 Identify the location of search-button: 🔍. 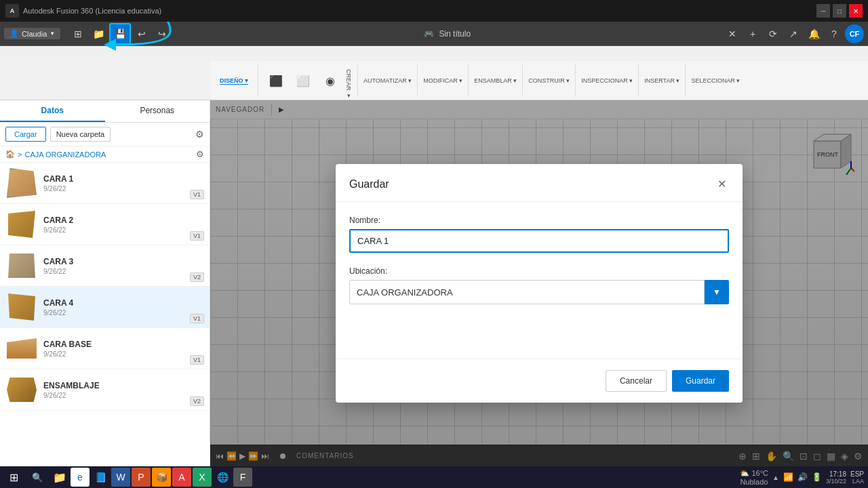
(37, 477).